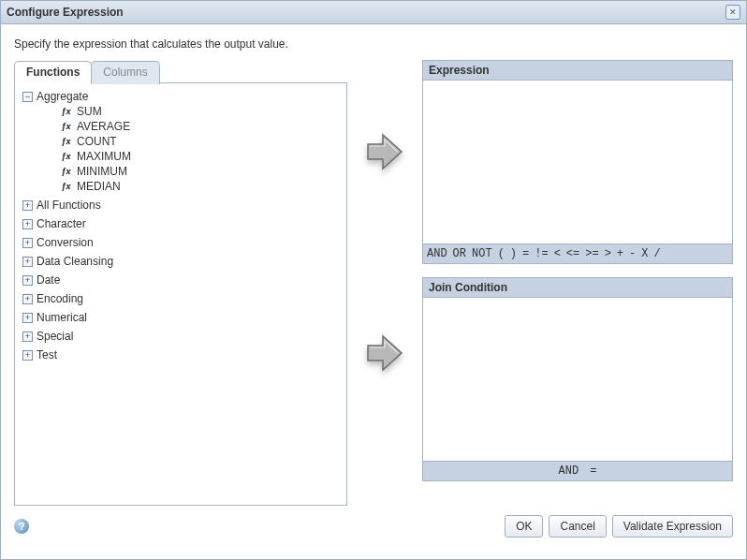 This screenshot has width=747, height=560. I want to click on function-label: SUM, so click(90, 111).